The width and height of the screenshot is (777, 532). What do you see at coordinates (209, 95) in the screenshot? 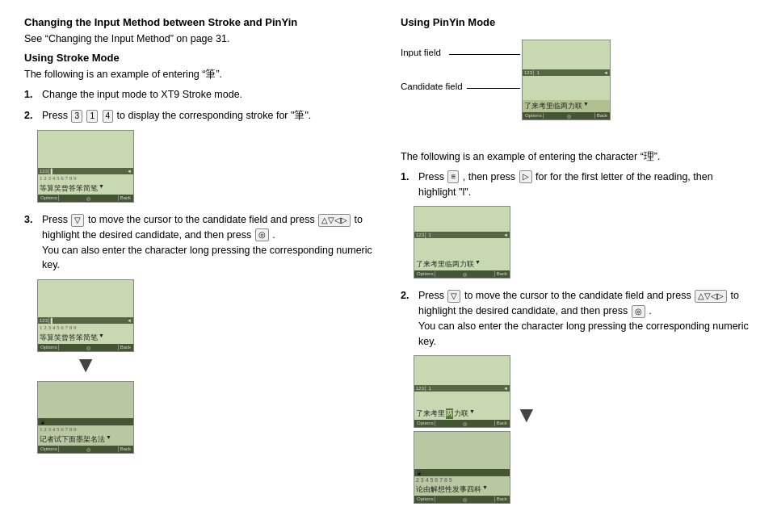
I see `step1-text: Change the input mode to XT9 Stroke mode…` at bounding box center [209, 95].